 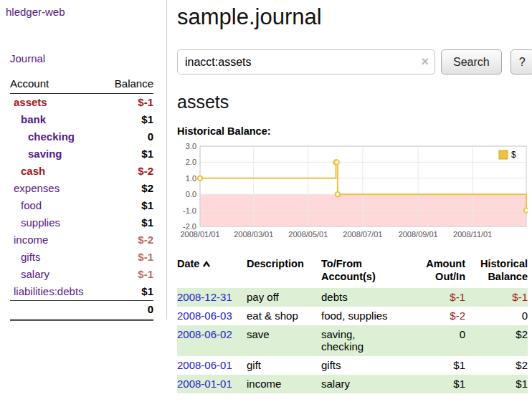 I want to click on y-tick-label: -1.0, so click(x=189, y=211).